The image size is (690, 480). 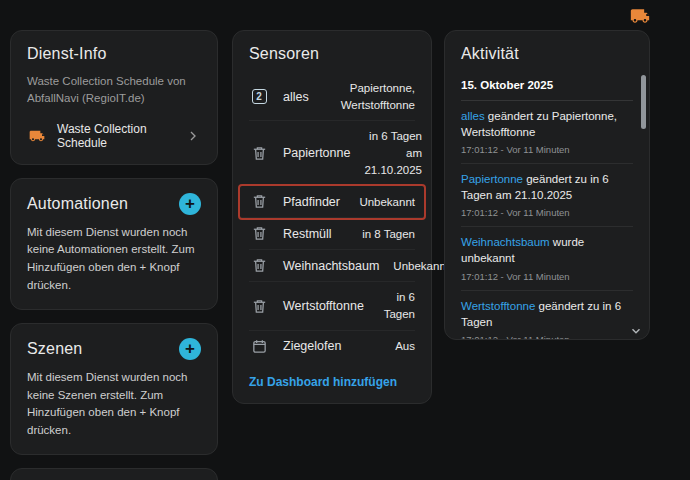 What do you see at coordinates (296, 97) in the screenshot?
I see `sensor-name: alles` at bounding box center [296, 97].